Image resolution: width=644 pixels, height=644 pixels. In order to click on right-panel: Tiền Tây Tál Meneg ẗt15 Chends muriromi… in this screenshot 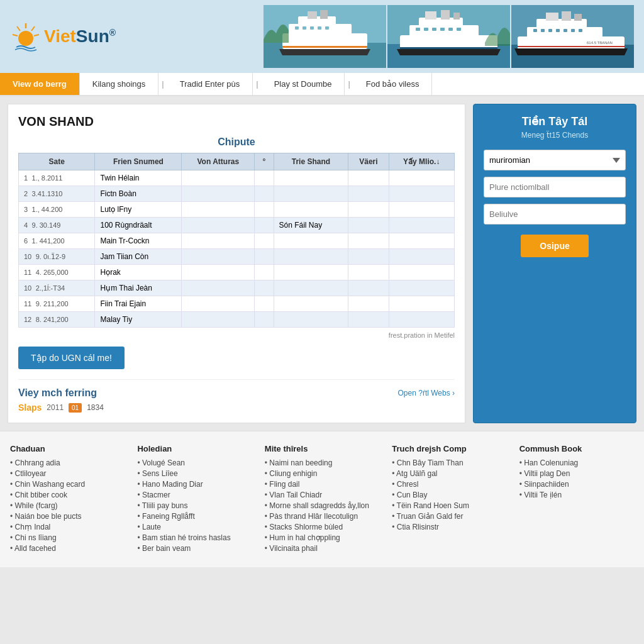, I will do `click(555, 264)`.